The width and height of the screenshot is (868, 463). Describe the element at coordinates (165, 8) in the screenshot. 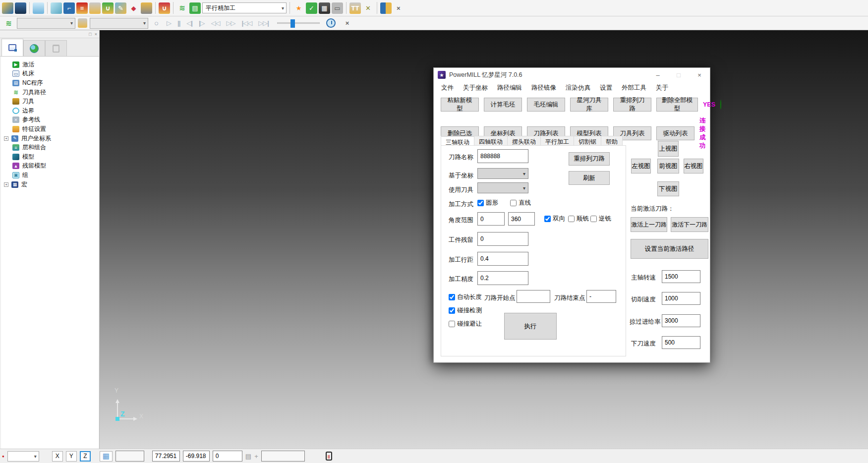

I see `tool-holder-icon: ∪` at that location.